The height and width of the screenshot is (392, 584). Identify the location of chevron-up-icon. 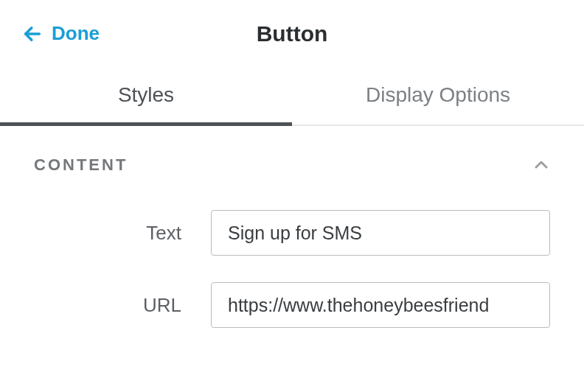
(541, 165).